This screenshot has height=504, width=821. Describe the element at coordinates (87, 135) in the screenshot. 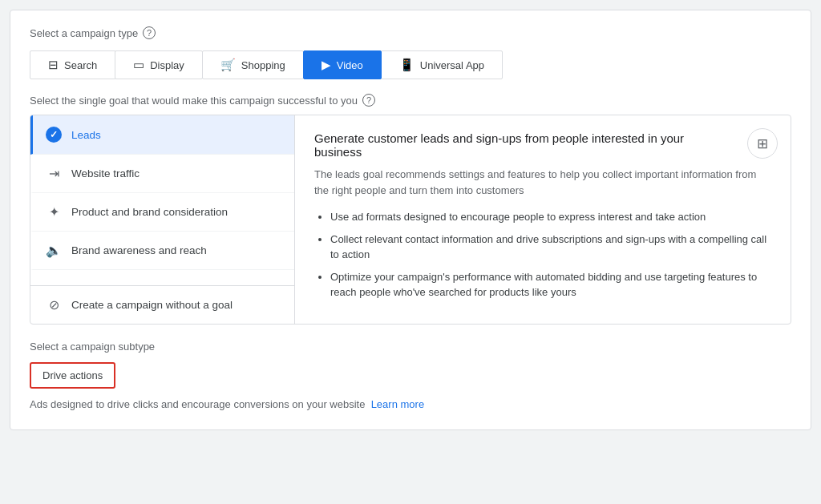

I see `goal-leads-label: Leads` at that location.